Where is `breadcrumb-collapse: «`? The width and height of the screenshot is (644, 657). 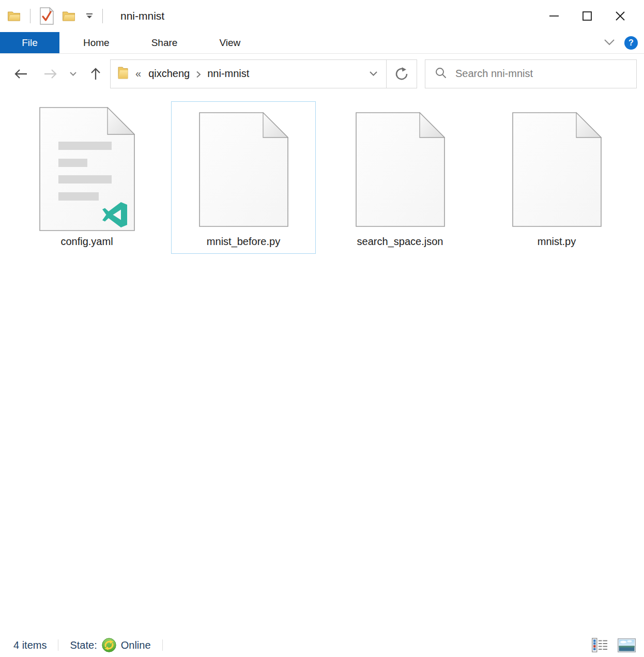
breadcrumb-collapse: « is located at coordinates (139, 73).